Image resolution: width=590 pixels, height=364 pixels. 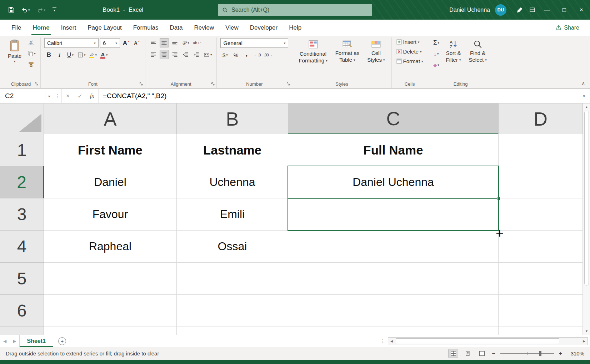 I want to click on search-input, so click(x=300, y=10).